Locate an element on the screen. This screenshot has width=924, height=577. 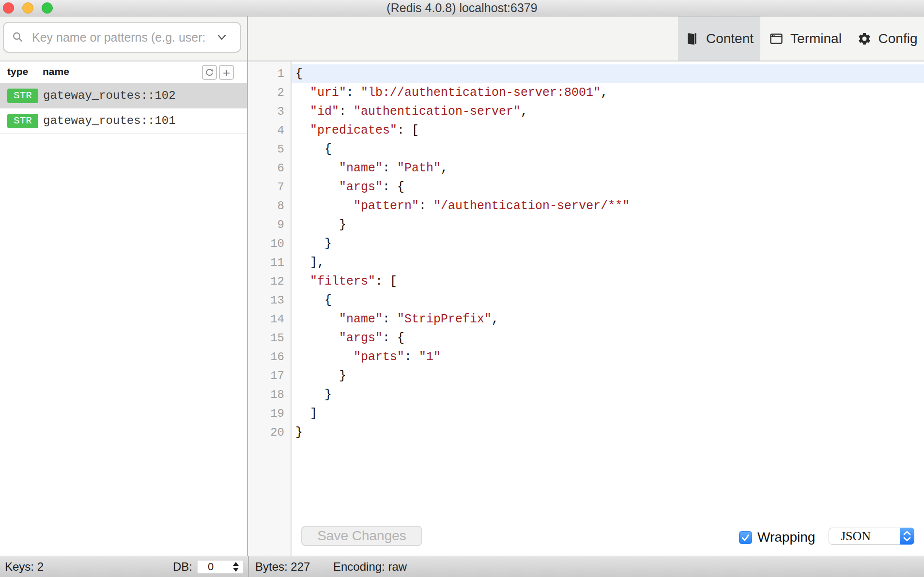
keys-count: Keys: 2 is located at coordinates (24, 566).